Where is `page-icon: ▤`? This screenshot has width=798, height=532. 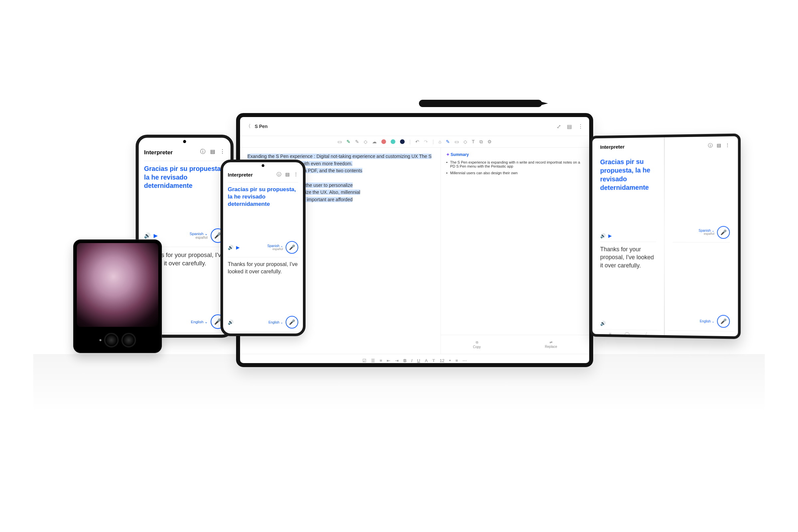 page-icon: ▤ is located at coordinates (569, 127).